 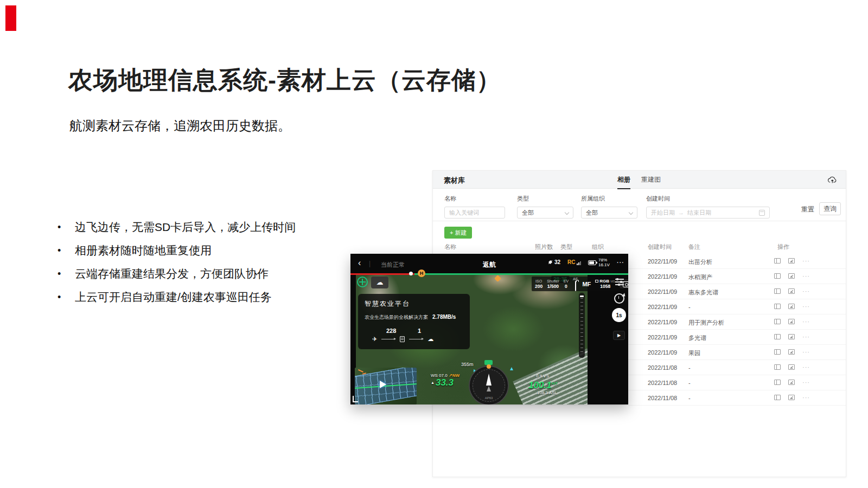 I want to click on altitude-value: 100.1, so click(x=540, y=385).